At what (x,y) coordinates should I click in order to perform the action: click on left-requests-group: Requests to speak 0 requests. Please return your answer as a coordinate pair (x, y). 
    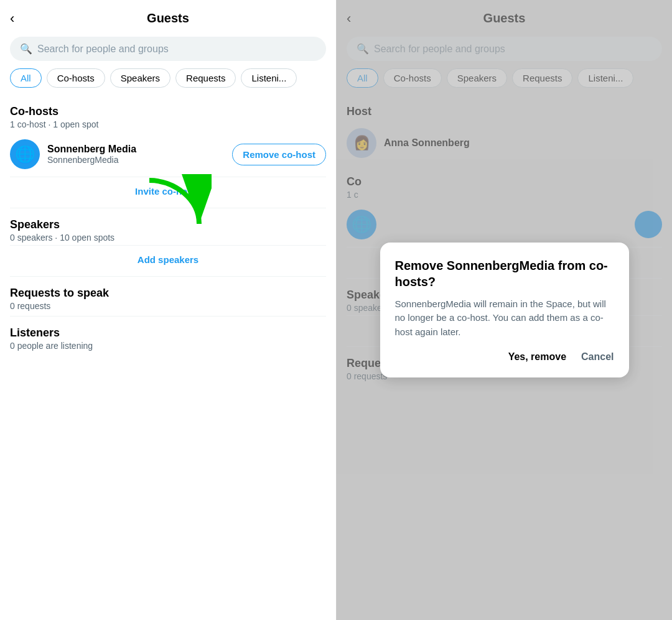
    Looking at the image, I should click on (168, 295).